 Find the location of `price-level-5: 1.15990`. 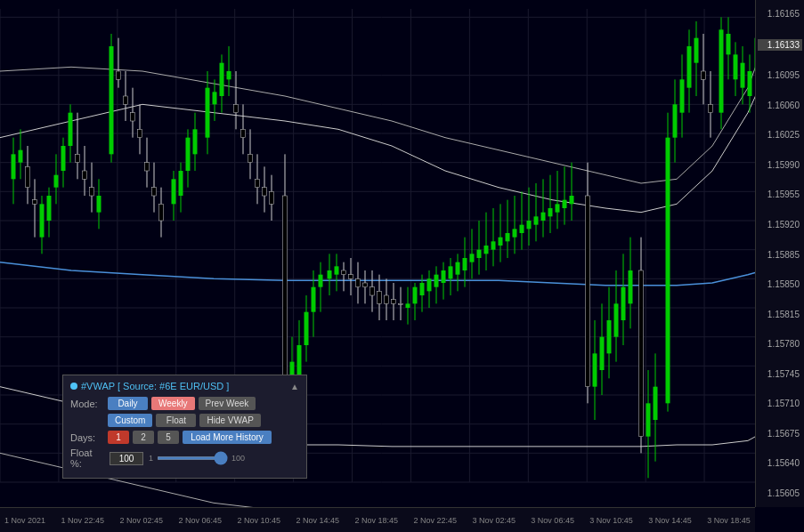

price-level-5: 1.15990 is located at coordinates (780, 165).